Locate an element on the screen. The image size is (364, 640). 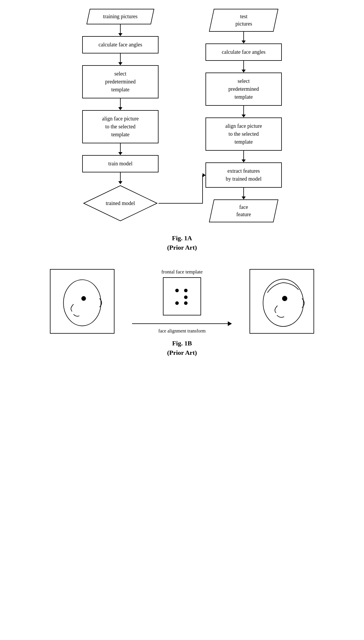
test-pictures-node: testpictures is located at coordinates (244, 20).